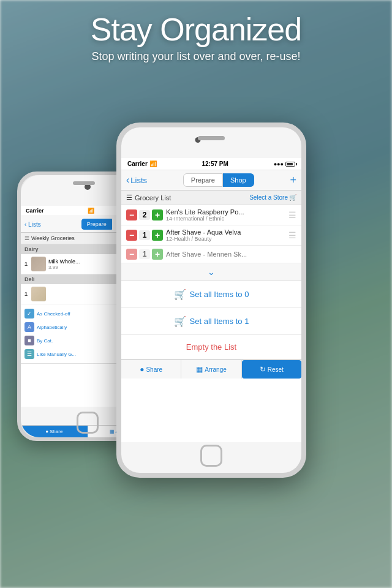  I want to click on front-arrange-icon: ▦, so click(200, 369).